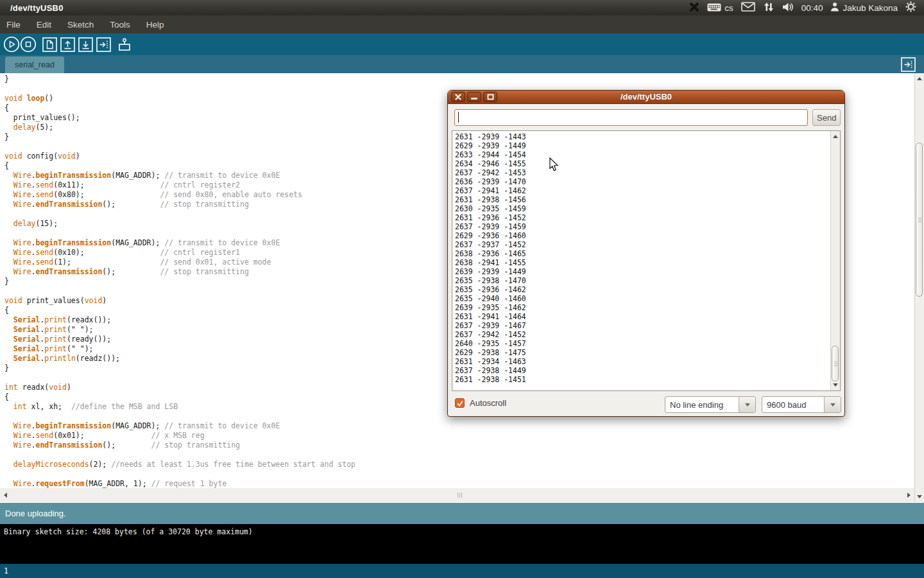 This screenshot has width=924, height=578. What do you see at coordinates (36, 514) in the screenshot?
I see `status-message: Done uploading.` at bounding box center [36, 514].